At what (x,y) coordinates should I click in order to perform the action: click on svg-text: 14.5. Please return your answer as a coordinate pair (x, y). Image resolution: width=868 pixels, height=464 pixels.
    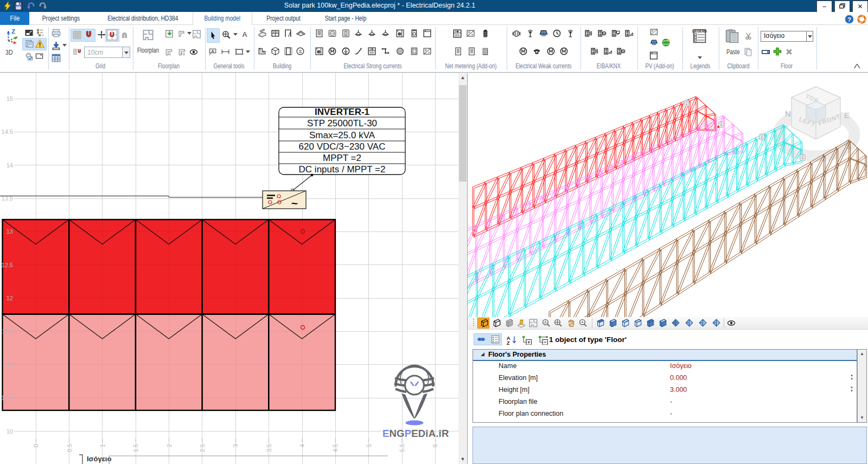
    Looking at the image, I should click on (8, 132).